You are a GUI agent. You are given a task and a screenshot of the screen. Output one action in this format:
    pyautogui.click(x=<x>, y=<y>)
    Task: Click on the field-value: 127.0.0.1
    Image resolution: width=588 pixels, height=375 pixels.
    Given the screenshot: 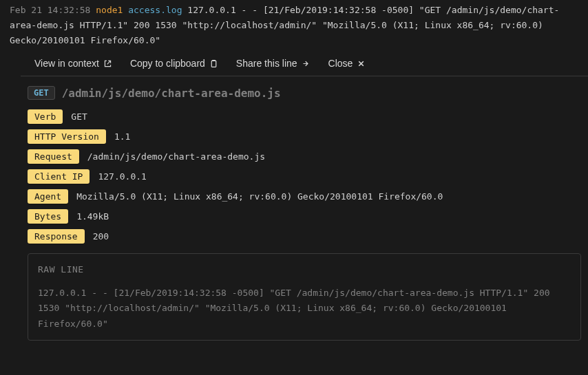 What is the action you would take?
    pyautogui.click(x=122, y=176)
    